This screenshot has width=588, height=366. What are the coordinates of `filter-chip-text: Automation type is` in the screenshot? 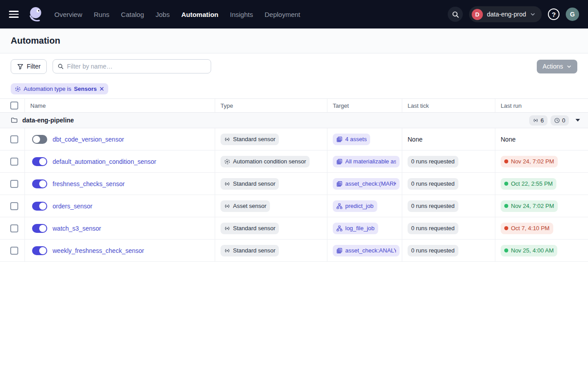 It's located at (47, 89).